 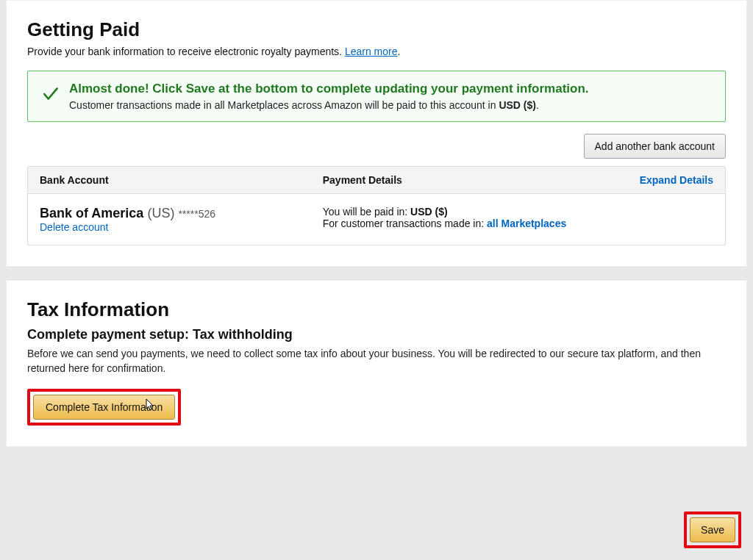 I want to click on save-button-highlight: Save, so click(x=713, y=530).